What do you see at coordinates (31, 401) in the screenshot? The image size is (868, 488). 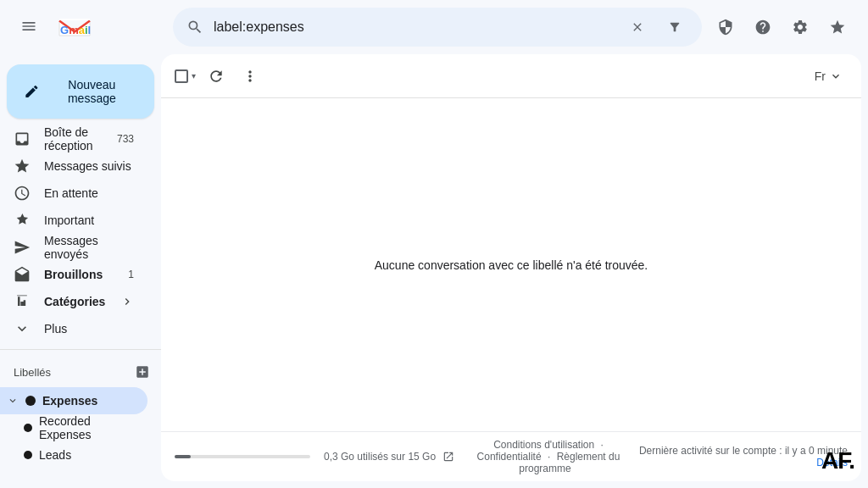 I see `label-color-dot` at bounding box center [31, 401].